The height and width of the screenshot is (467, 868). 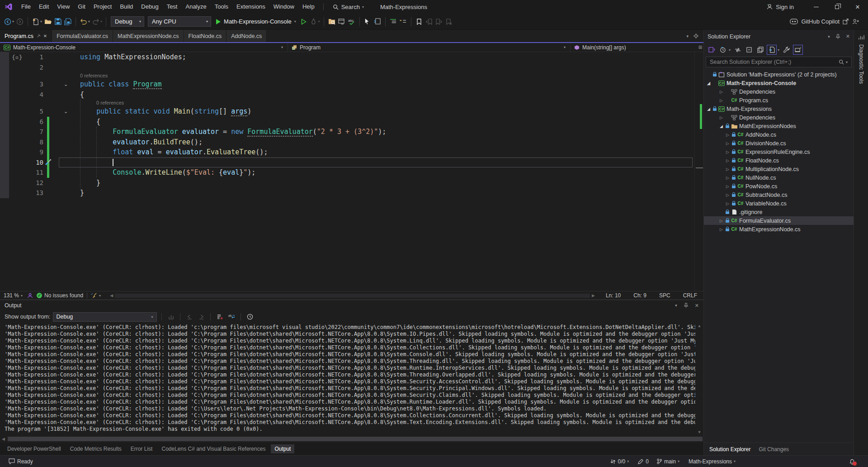 What do you see at coordinates (429, 22) in the screenshot?
I see `previous-bookmark-icon` at bounding box center [429, 22].